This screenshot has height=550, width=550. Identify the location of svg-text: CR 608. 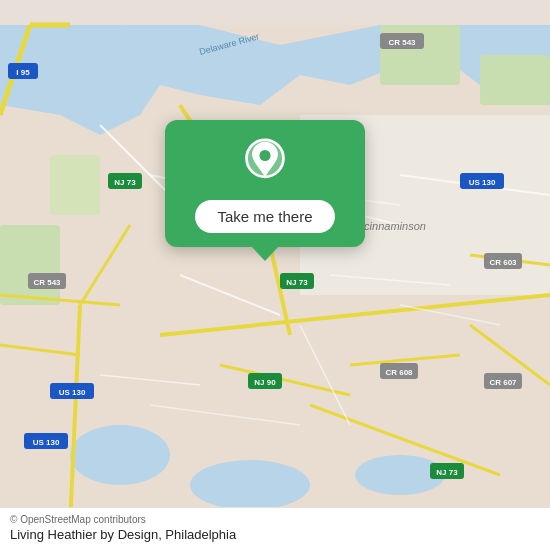
(399, 372).